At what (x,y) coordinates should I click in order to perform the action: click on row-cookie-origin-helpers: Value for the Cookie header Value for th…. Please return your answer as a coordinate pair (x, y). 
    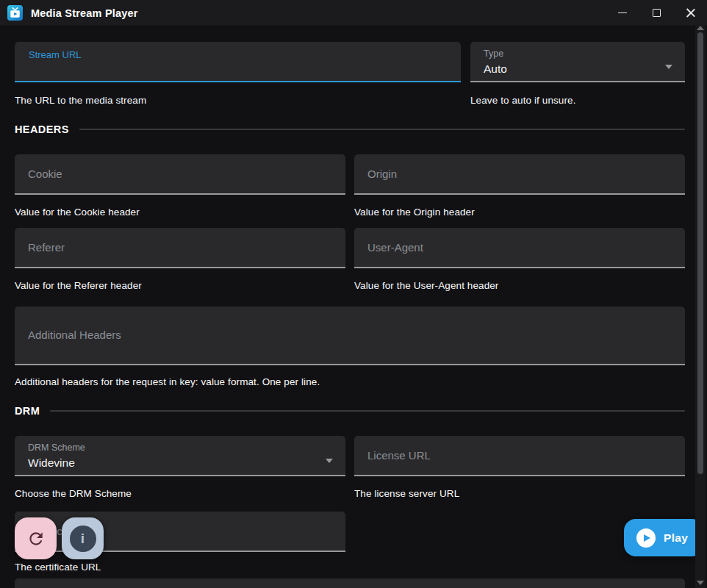
    Looking at the image, I should click on (350, 212).